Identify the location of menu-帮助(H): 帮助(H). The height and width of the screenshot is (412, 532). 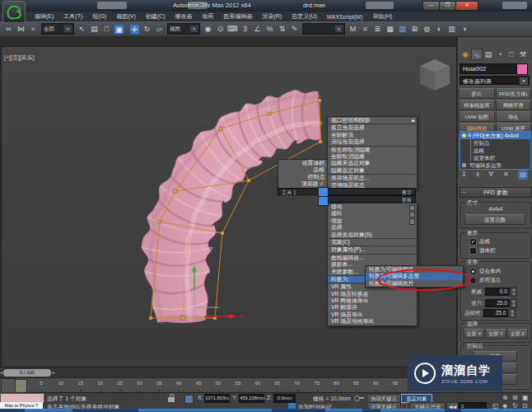
(382, 16).